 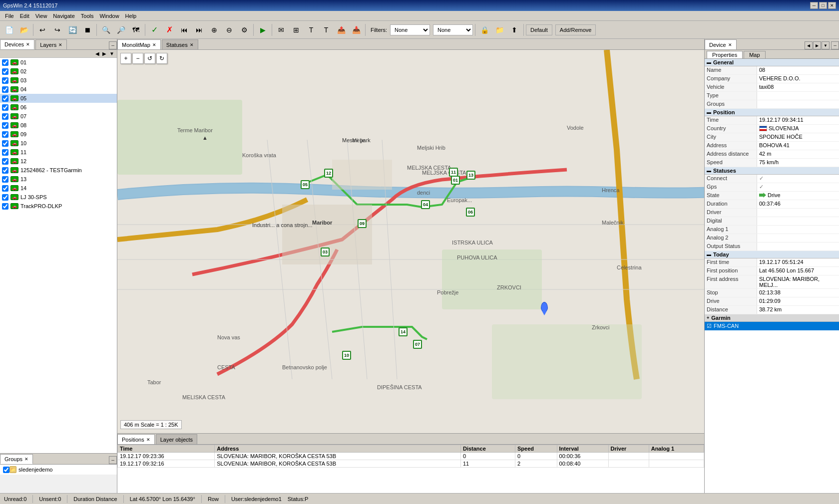 I want to click on rp-nav-down: ▼, so click(x=826, y=45).